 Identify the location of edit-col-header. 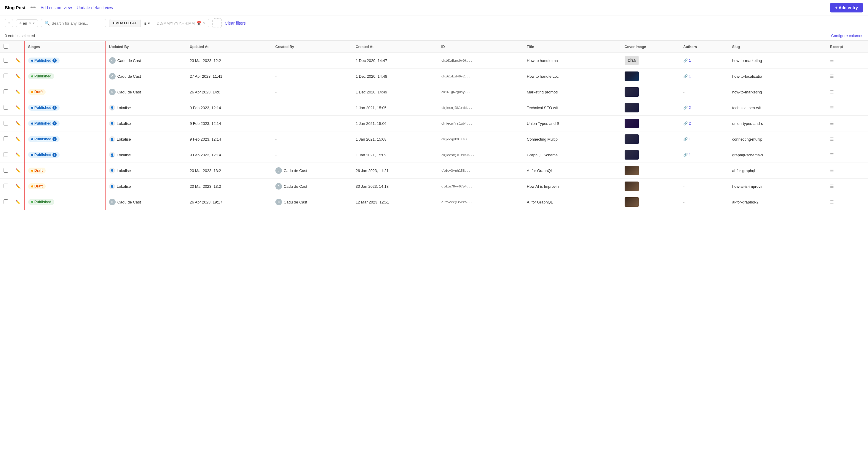
(18, 47).